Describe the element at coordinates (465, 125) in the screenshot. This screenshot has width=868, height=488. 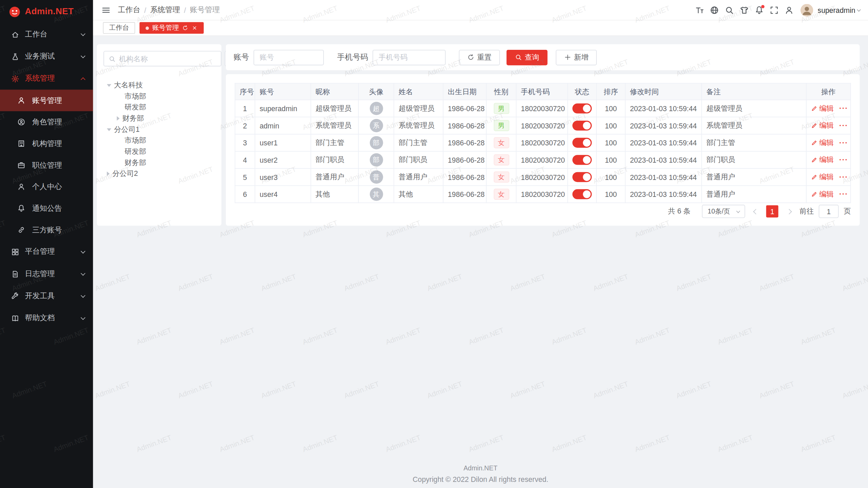
I see `cell-birth-date: 1986-06-28` at that location.